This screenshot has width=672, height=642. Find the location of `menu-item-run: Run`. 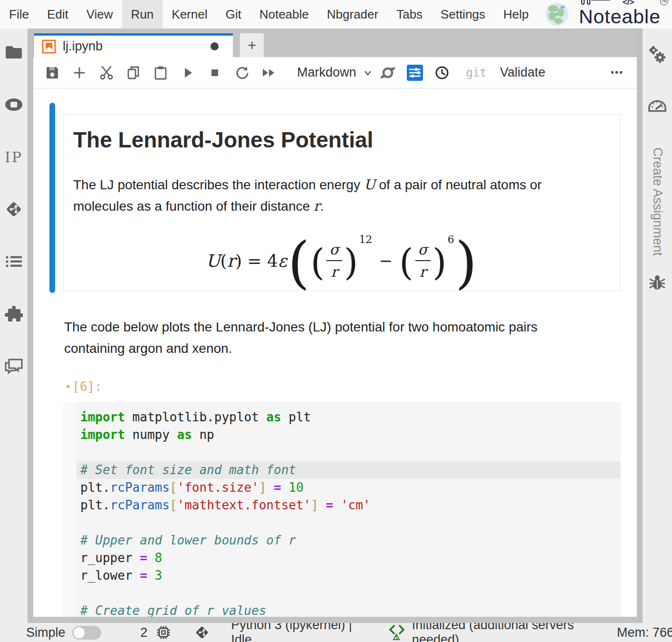

menu-item-run: Run is located at coordinates (143, 14).